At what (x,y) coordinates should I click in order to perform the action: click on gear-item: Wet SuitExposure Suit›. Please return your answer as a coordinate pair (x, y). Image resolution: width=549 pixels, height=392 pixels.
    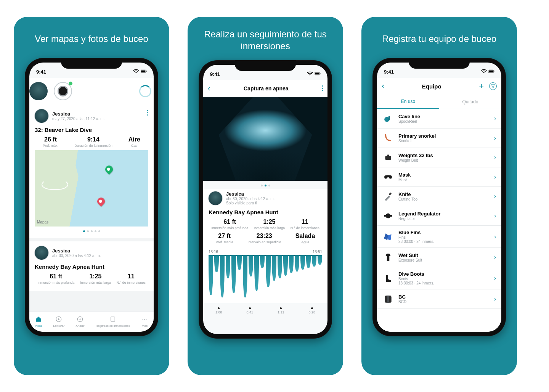
    Looking at the image, I should click on (439, 258).